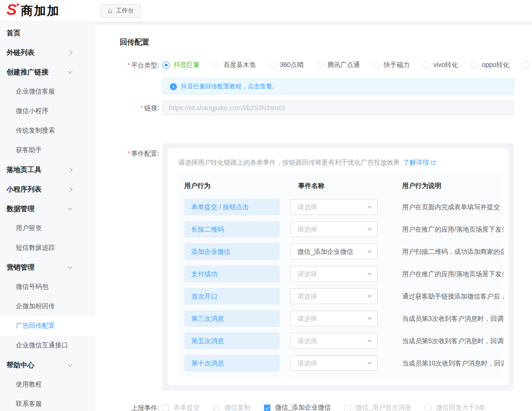 The width and height of the screenshot is (532, 411). What do you see at coordinates (140, 407) in the screenshot?
I see `report-events-label: 上报事件:` at bounding box center [140, 407].